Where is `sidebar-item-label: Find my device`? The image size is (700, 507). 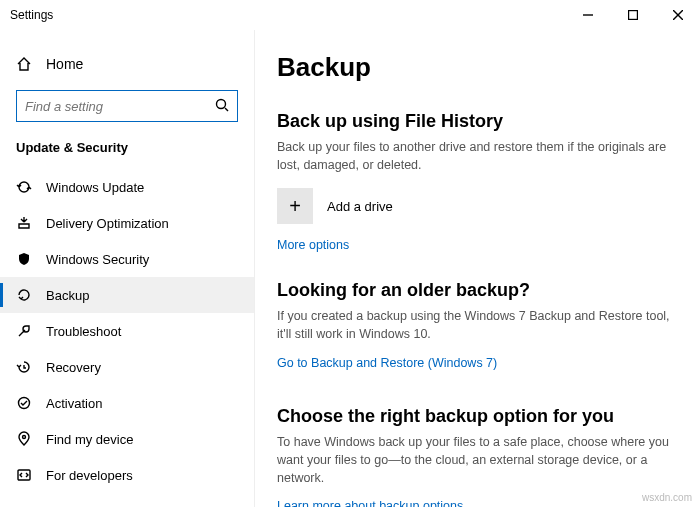
sidebar-item-label: Find my device is located at coordinates (90, 440).